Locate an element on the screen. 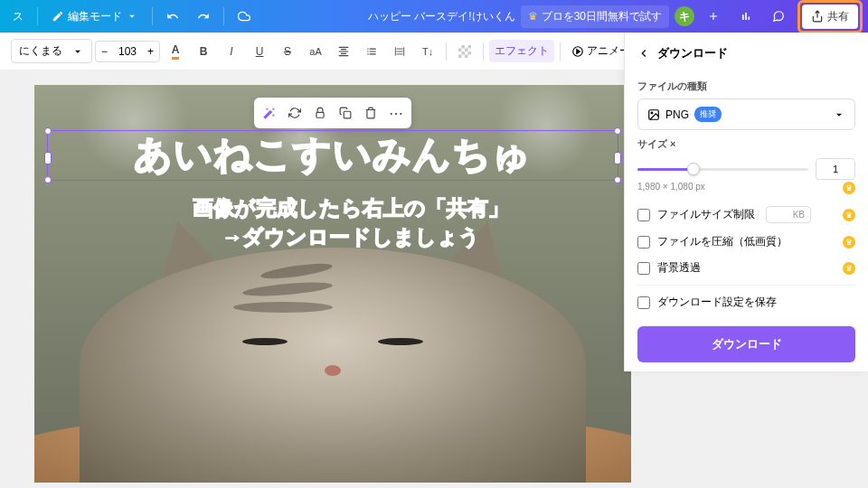 This screenshot has width=868, height=488. list-icon is located at coordinates (372, 52).